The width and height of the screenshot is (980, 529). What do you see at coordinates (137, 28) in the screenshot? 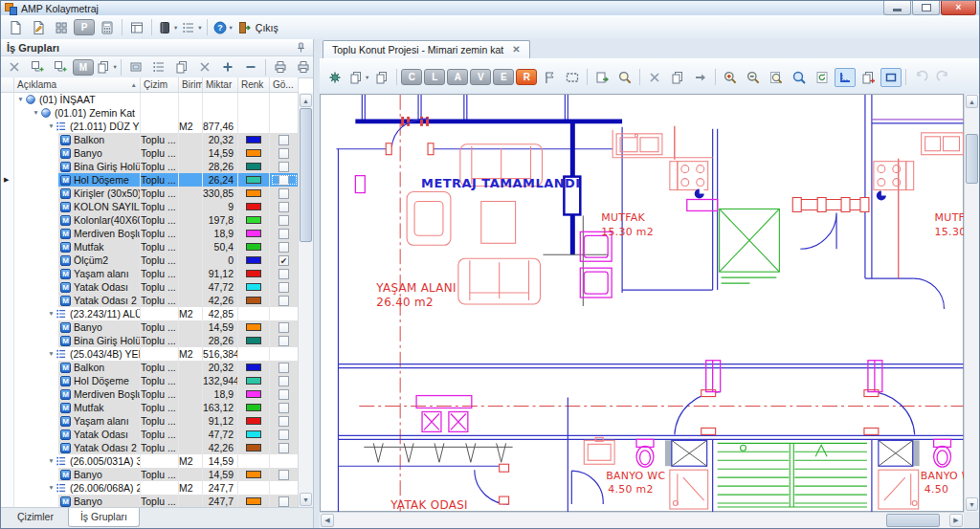
I see `window-layout-button` at bounding box center [137, 28].